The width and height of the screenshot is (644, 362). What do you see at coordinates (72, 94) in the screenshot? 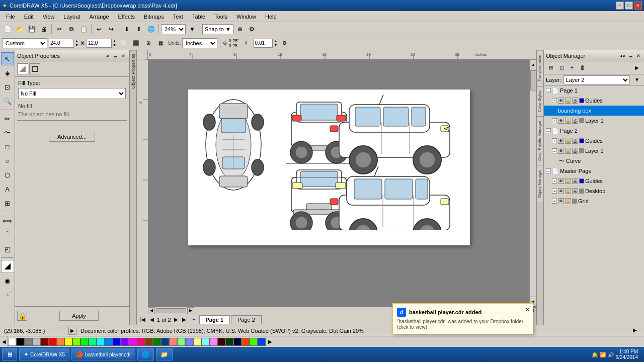
I see `fill-type-select: No Fill Uniform Fill Fountain Fill` at bounding box center [72, 94].